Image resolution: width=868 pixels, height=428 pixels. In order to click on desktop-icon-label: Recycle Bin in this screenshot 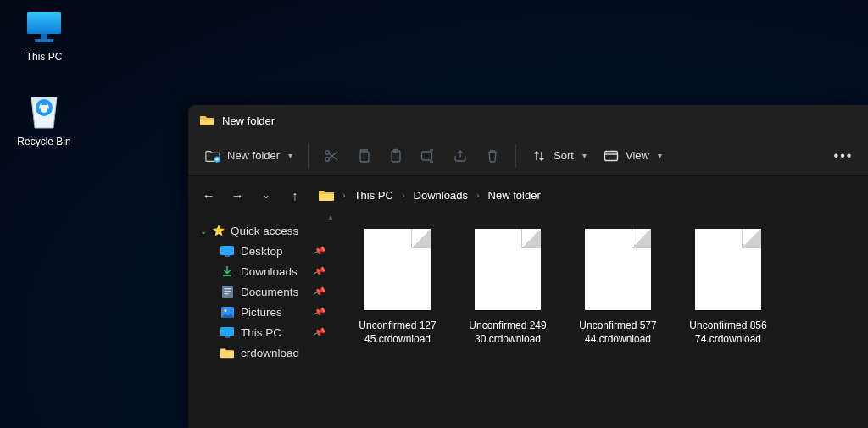, I will do `click(44, 142)`.